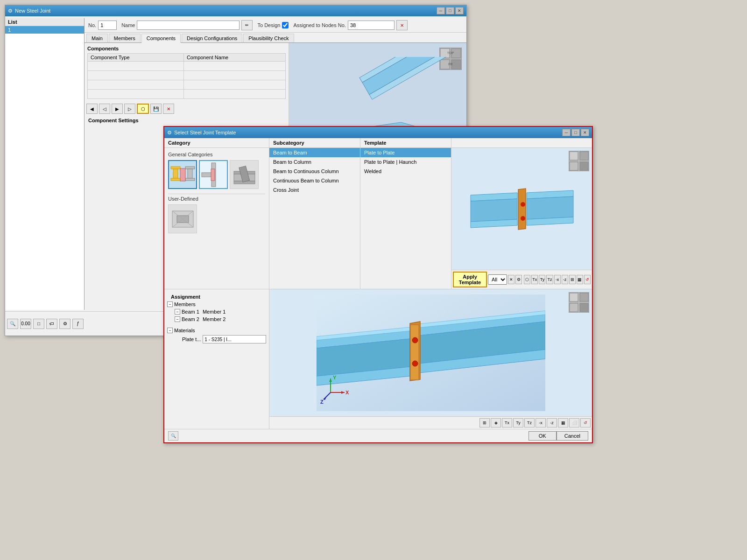  Describe the element at coordinates (97, 38) in the screenshot. I see `tab-main: Main` at that location.